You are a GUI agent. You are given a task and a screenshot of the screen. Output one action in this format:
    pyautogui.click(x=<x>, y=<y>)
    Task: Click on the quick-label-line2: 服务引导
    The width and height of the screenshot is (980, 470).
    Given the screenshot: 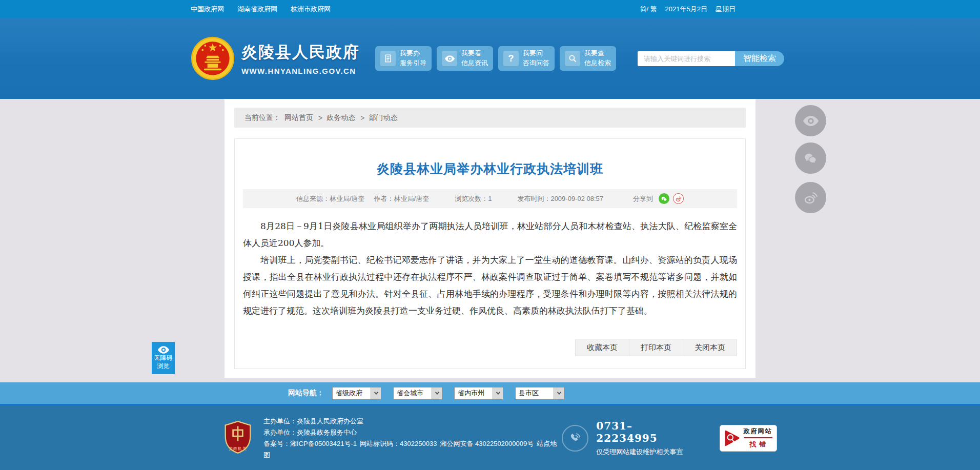 What is the action you would take?
    pyautogui.click(x=413, y=63)
    